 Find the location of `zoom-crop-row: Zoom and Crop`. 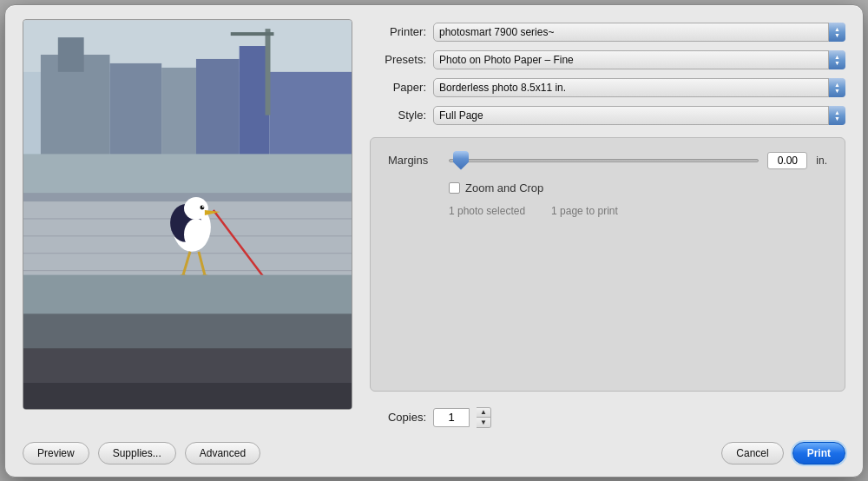

zoom-crop-row: Zoom and Crop is located at coordinates (608, 188).